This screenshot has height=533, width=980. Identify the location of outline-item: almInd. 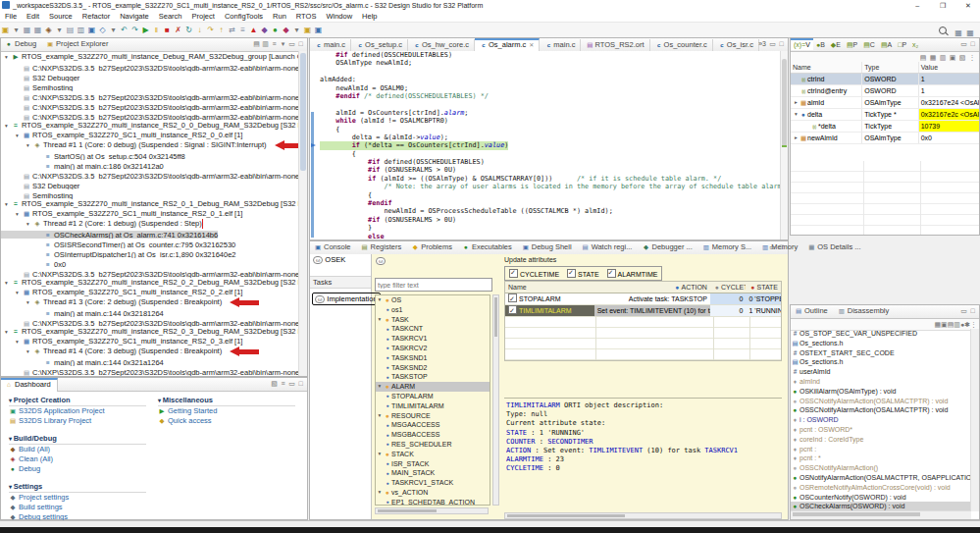
(885, 382).